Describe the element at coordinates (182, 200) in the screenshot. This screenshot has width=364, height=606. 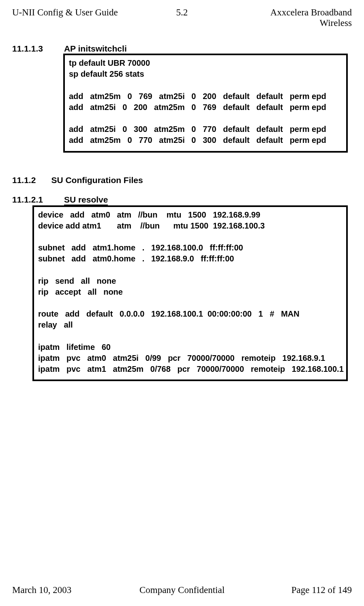
I see `heading-su-resolve: 11.1.2.1 SU resolve` at that location.